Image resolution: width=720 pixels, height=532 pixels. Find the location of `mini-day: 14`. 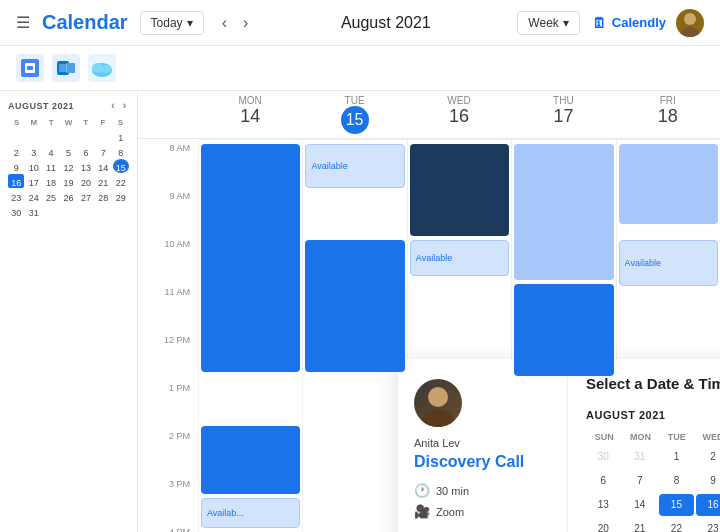

mini-day: 14 is located at coordinates (103, 166).